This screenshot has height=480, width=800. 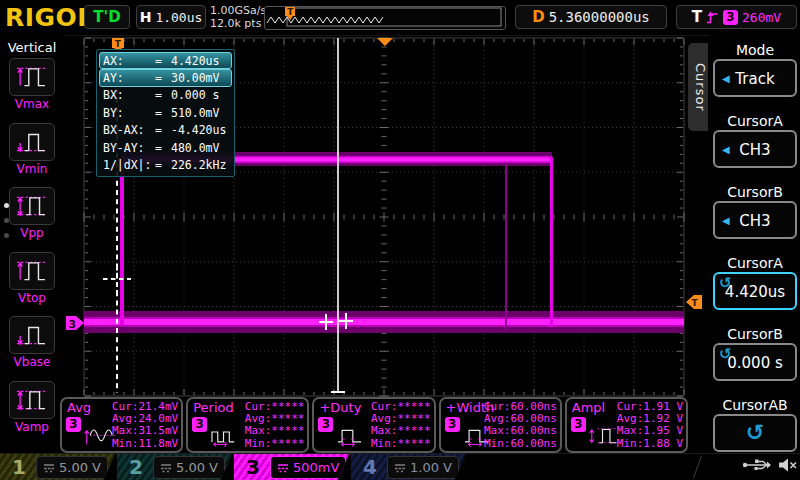 What do you see at coordinates (32, 216) in the screenshot?
I see `left-menu-item: Vpp` at bounding box center [32, 216].